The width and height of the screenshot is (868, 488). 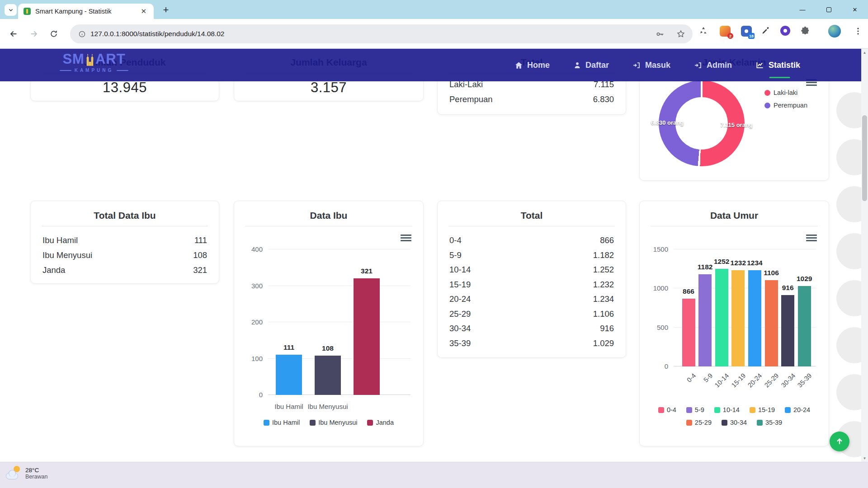 What do you see at coordinates (695, 410) in the screenshot?
I see `legend-item: 5-9` at bounding box center [695, 410].